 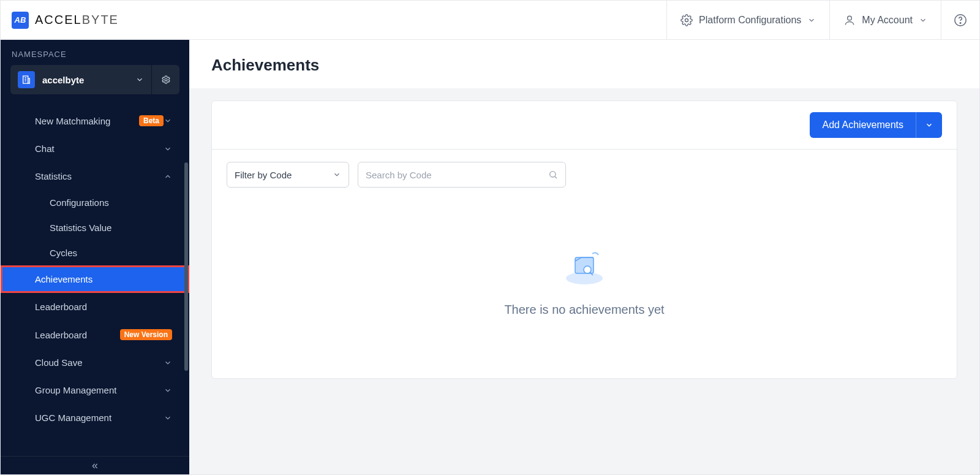 I want to click on add-button-dropdown, so click(x=929, y=125).